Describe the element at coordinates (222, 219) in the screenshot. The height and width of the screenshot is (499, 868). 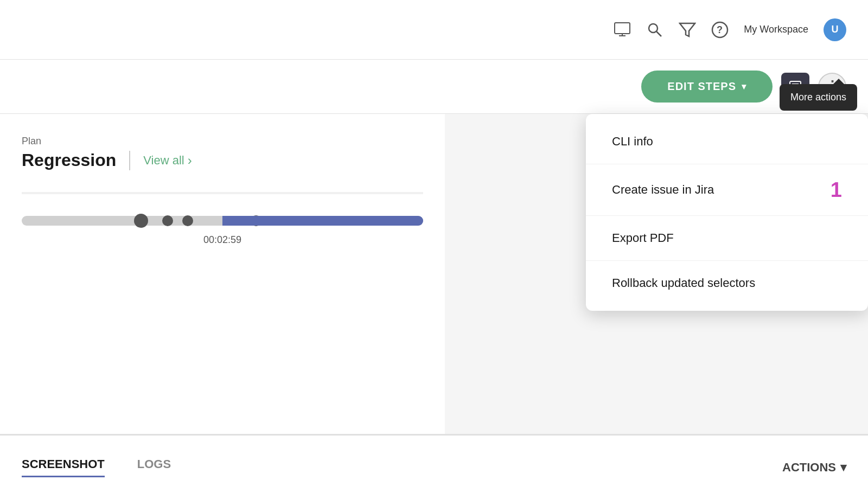
I see `timeline-area: 00:02:59` at that location.